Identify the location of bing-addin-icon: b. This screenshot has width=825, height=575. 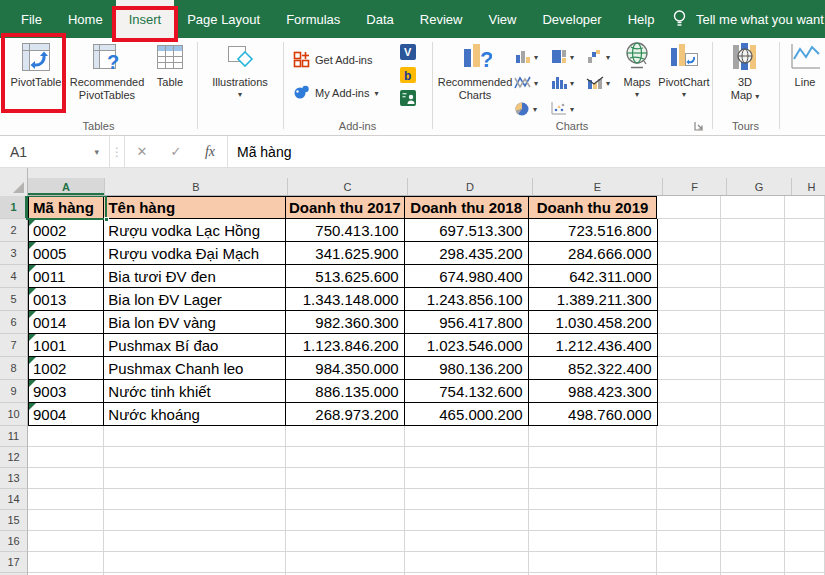
(408, 75).